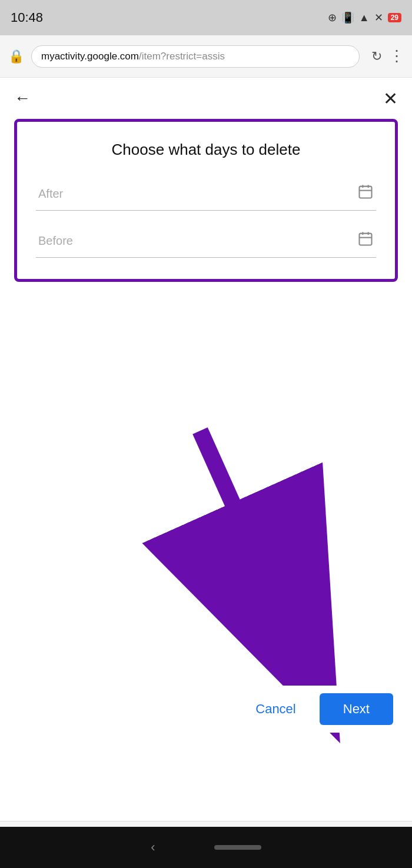  What do you see at coordinates (397, 56) in the screenshot?
I see `menu-icon: ⋮` at bounding box center [397, 56].